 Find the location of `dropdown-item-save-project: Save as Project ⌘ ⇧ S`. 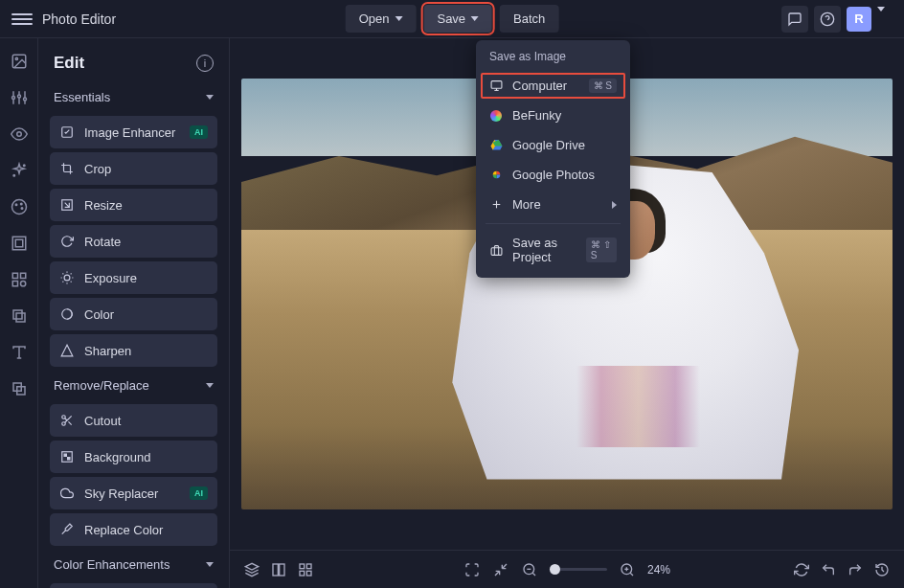

dropdown-item-save-project: Save as Project ⌘ ⇧ S is located at coordinates (554, 250).